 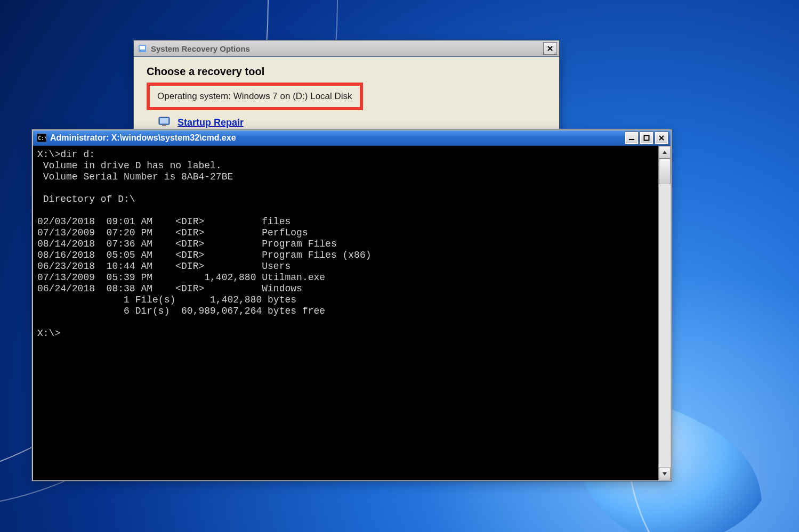 I want to click on recovery-titlebar: System Recovery Options, so click(x=346, y=49).